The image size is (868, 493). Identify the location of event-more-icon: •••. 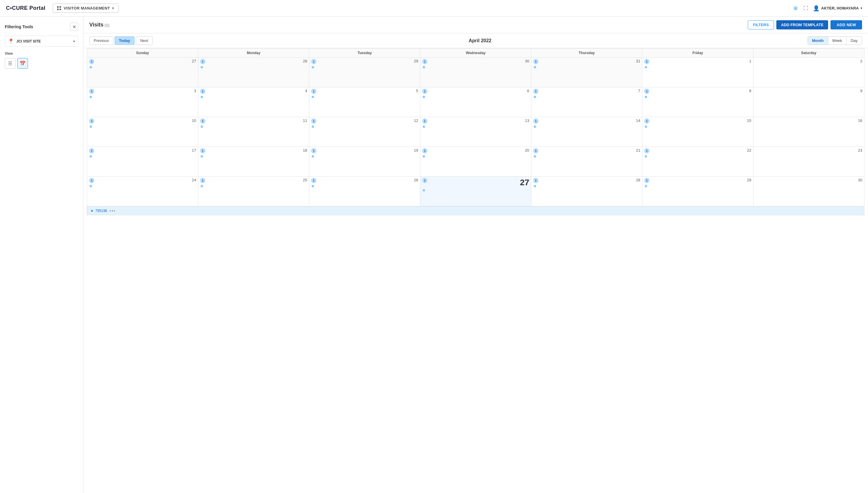
(113, 211).